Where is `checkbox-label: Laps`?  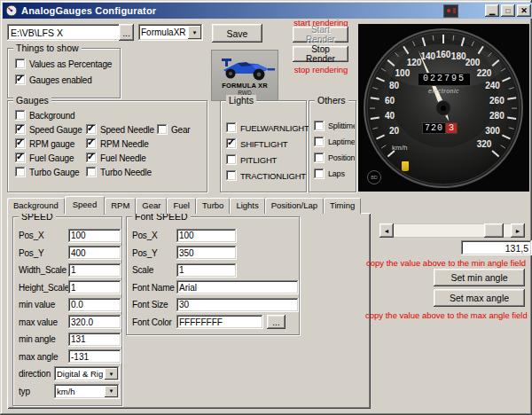
checkbox-label: Laps is located at coordinates (337, 174).